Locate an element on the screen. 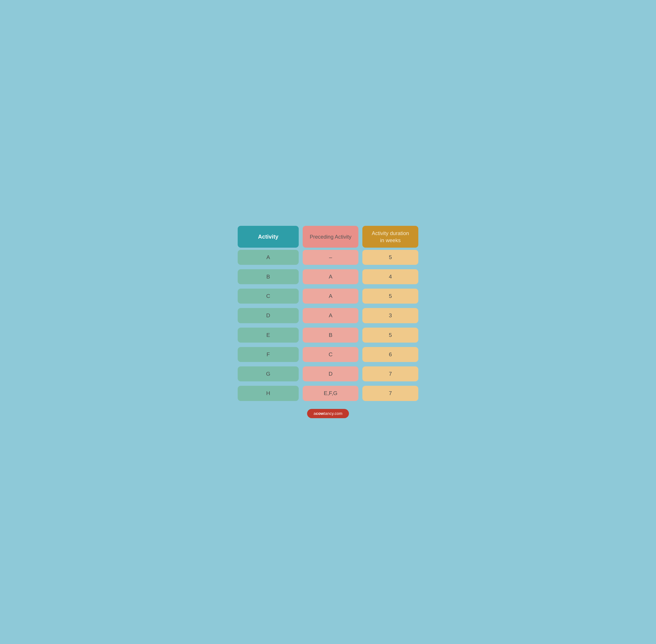 The height and width of the screenshot is (644, 656). data-activity-cell: F is located at coordinates (268, 354).